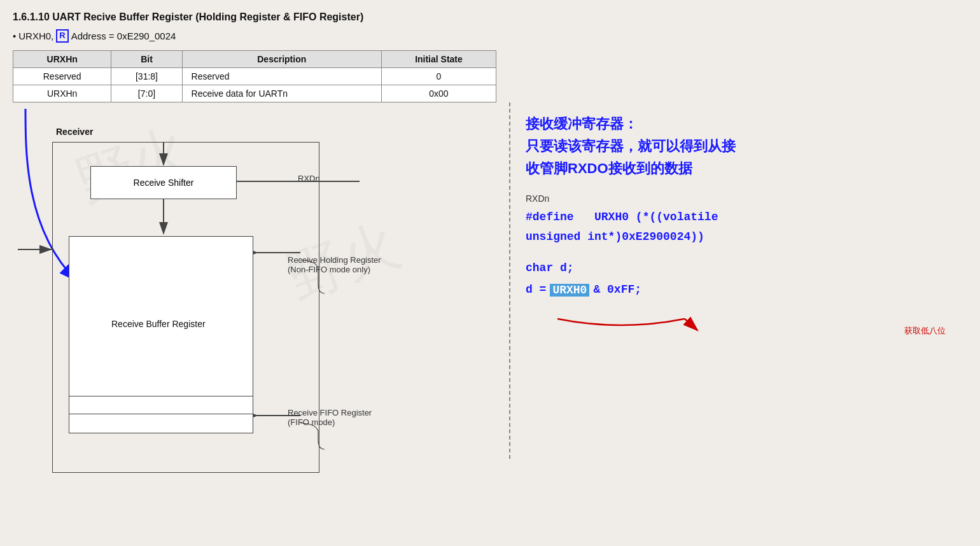 The image size is (980, 546). I want to click on get-low8-label: 获取低八位, so click(925, 331).